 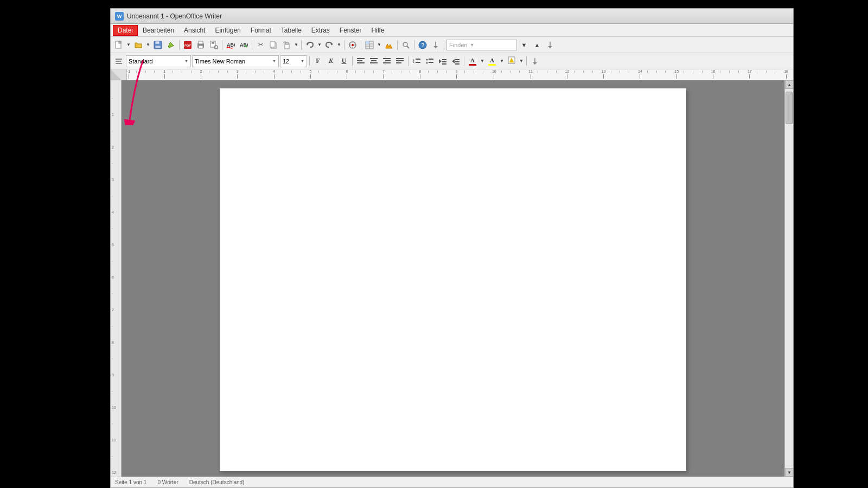 I want to click on undo-button, so click(x=310, y=45).